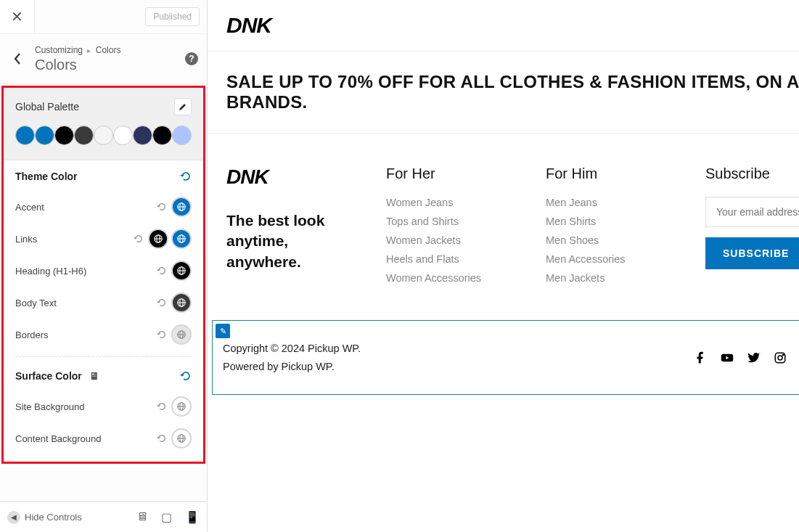 The height and width of the screenshot is (532, 799). Describe the element at coordinates (103, 303) in the screenshot. I see `color-row: Body Text` at that location.